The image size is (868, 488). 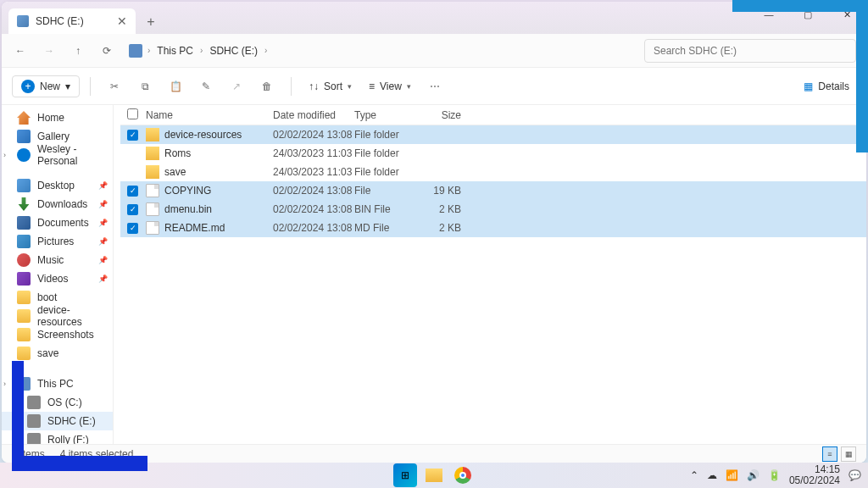 What do you see at coordinates (387, 191) in the screenshot?
I see `file-type: File` at bounding box center [387, 191].